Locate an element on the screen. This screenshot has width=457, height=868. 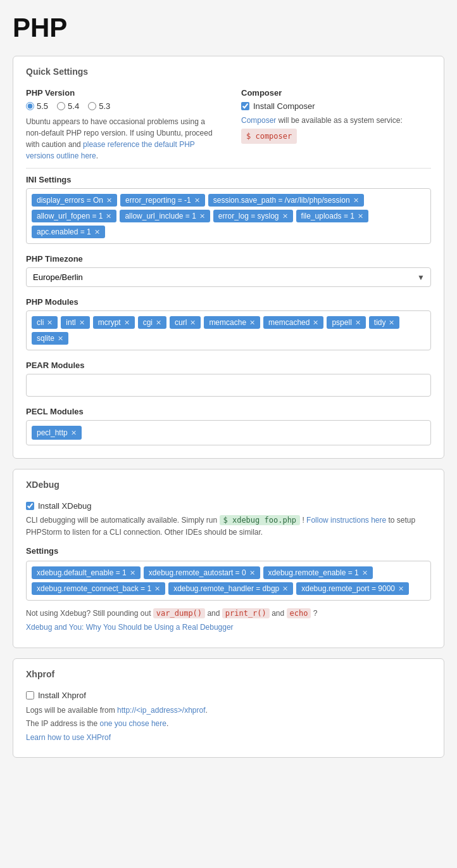
php-module-tag: cli✕ is located at coordinates (44, 322).